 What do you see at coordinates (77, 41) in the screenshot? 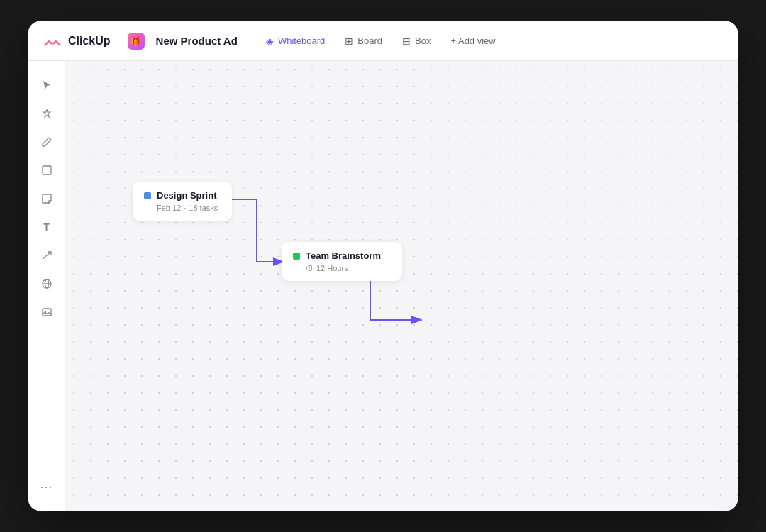
I see `logo-area: ClickUp` at bounding box center [77, 41].